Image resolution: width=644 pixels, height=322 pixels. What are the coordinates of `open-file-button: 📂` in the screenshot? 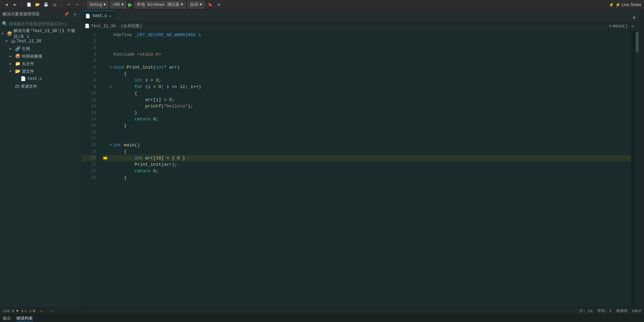 It's located at (38, 5).